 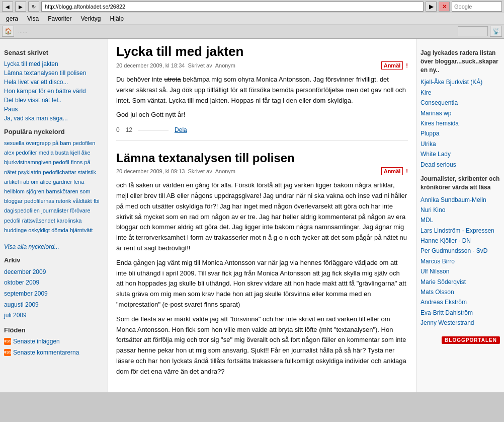 I want to click on keyword-14: hjärntvätt, so click(x=81, y=230).